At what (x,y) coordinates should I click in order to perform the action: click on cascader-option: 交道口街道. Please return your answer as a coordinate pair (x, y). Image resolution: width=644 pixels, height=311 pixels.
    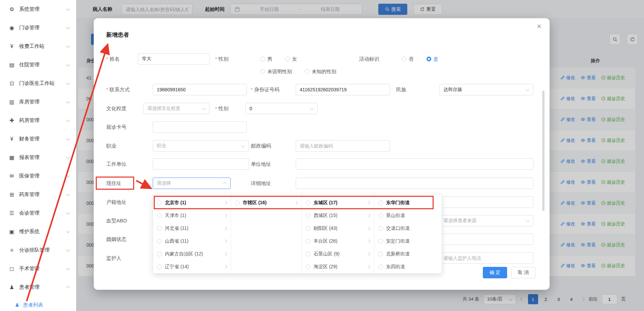
    Looking at the image, I should click on (408, 228).